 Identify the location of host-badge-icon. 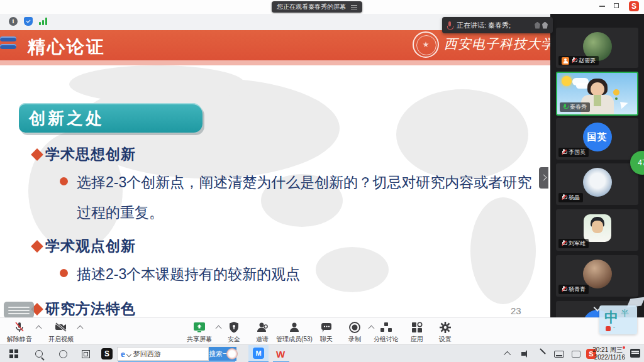
(565, 61).